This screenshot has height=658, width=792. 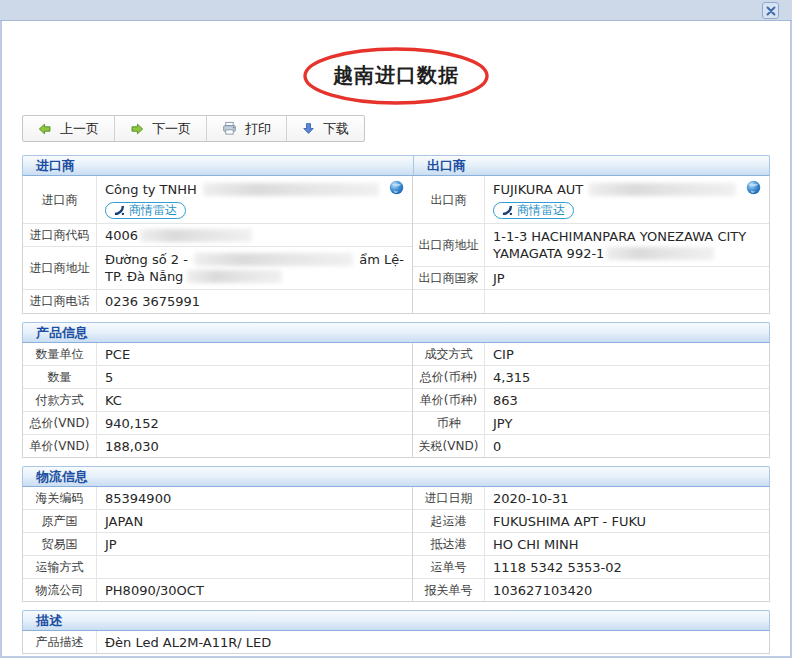 I want to click on exporter-address-line2: YAMAGATA 992-1, so click(x=548, y=254).